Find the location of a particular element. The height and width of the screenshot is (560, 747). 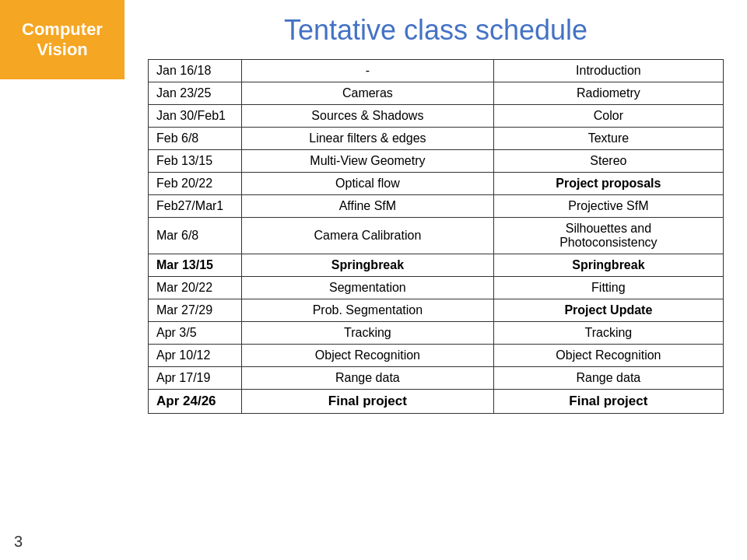

table-row: Feb 20/22Optical flowProject proposals is located at coordinates (436, 184).